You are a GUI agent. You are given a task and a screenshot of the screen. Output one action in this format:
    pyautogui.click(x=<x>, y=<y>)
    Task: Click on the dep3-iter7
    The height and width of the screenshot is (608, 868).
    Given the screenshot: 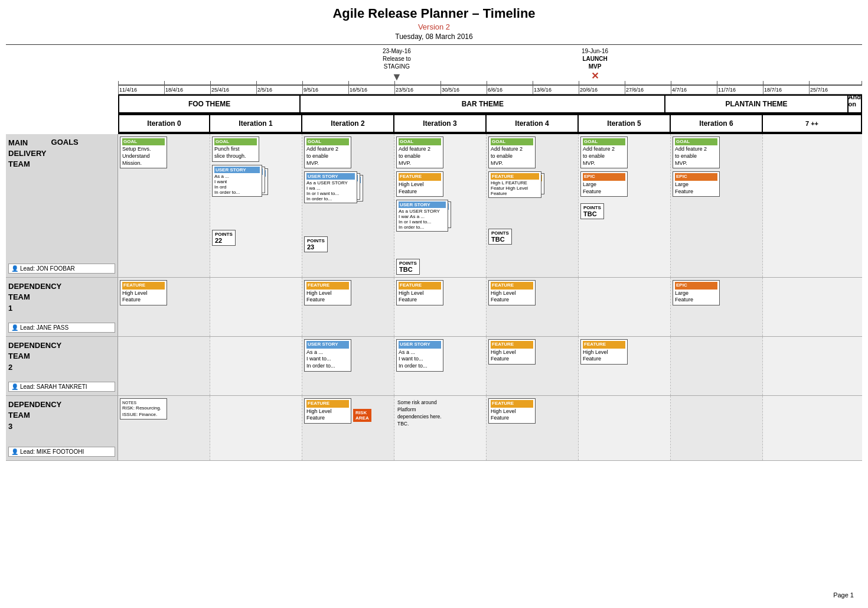 What is the action you would take?
    pyautogui.click(x=812, y=428)
    